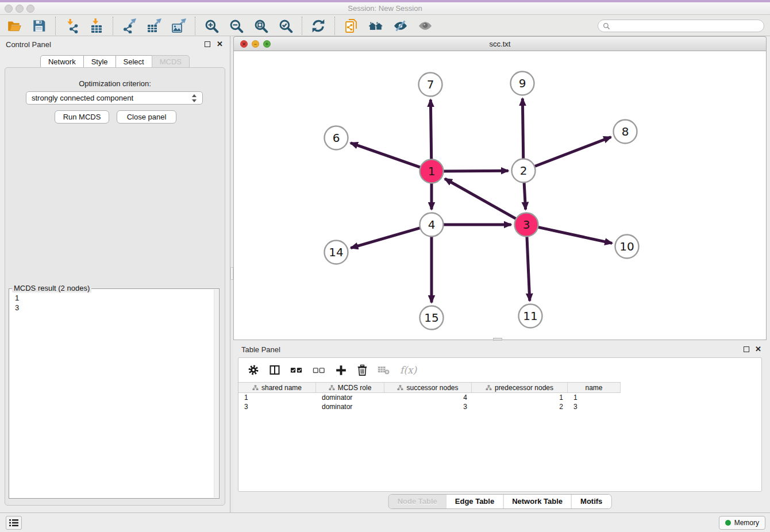 The image size is (770, 532). What do you see at coordinates (431, 84) in the screenshot?
I see `graph-node-label-7: 7` at bounding box center [431, 84].